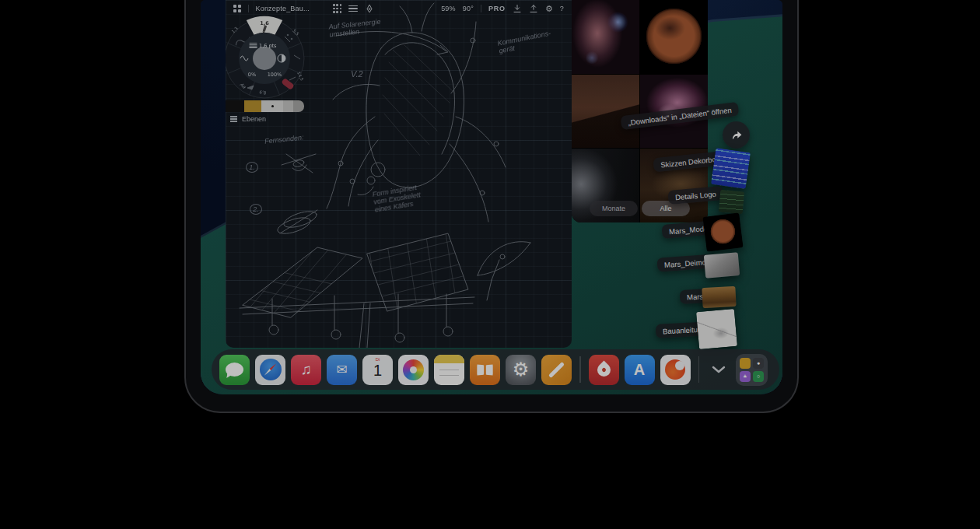 The height and width of the screenshot is (529, 980). I want to click on speech-bubble-icon, so click(235, 370).